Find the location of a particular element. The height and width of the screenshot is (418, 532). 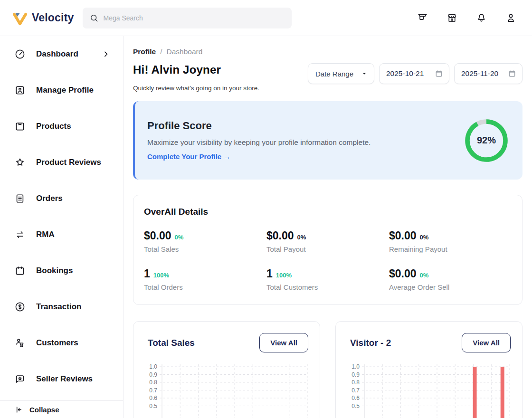

mega-search-bar is located at coordinates (187, 18).